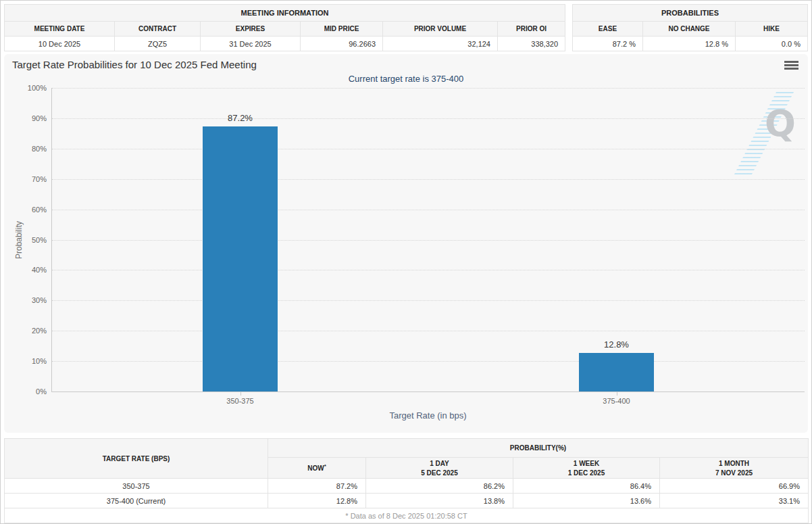 This screenshot has width=812, height=524. Describe the element at coordinates (134, 65) in the screenshot. I see `chart-title: Target Rate Probabilities for 10 Dec 202…` at that location.